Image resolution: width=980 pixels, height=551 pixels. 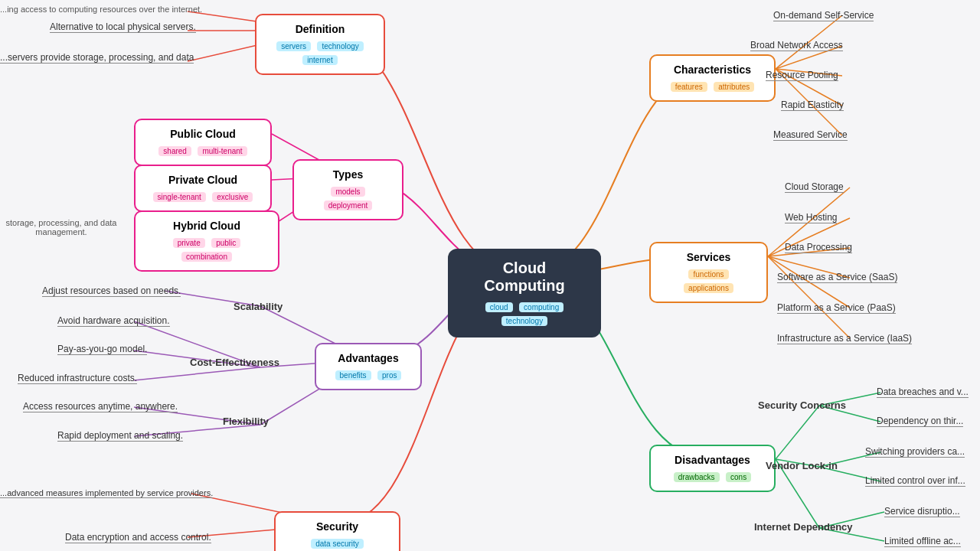 I want to click on types-tags: models deployment, so click(x=348, y=197).